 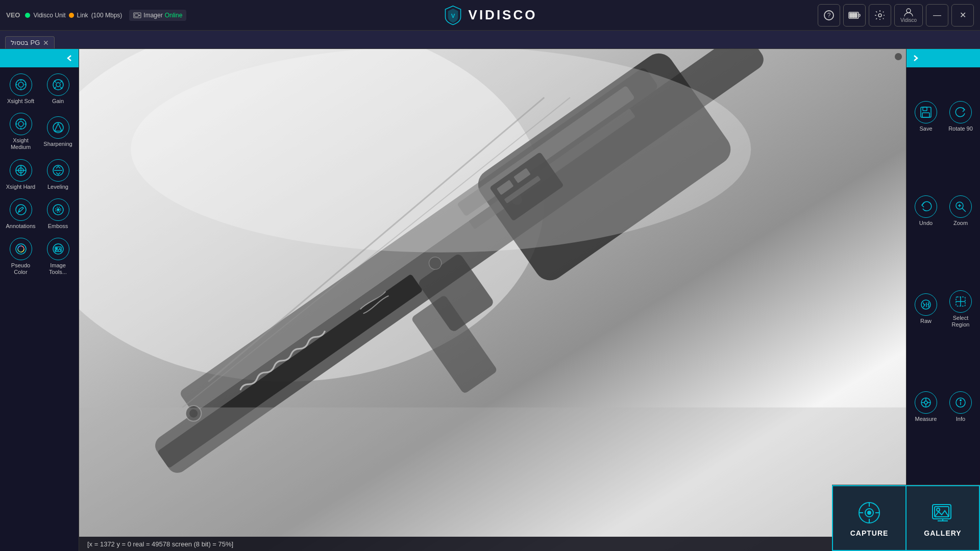 What do you see at coordinates (937, 15) in the screenshot?
I see `minimize-button: —` at bounding box center [937, 15].